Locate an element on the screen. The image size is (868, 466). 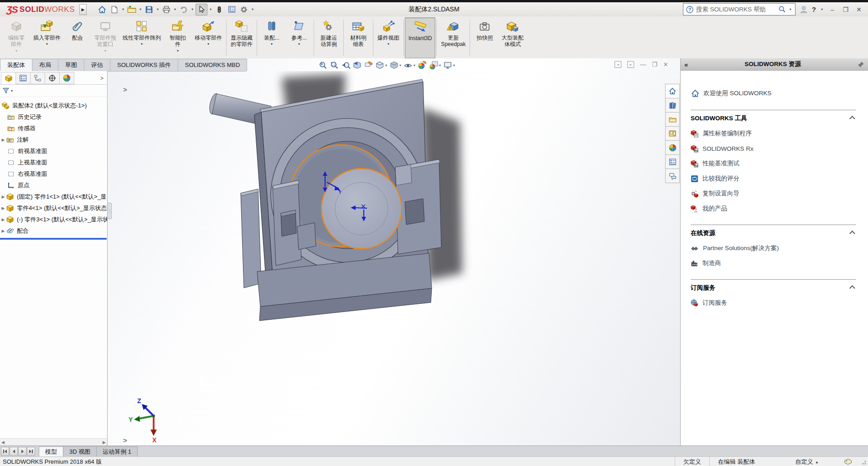
display-style-icon: ▾ is located at coordinates (396, 66).